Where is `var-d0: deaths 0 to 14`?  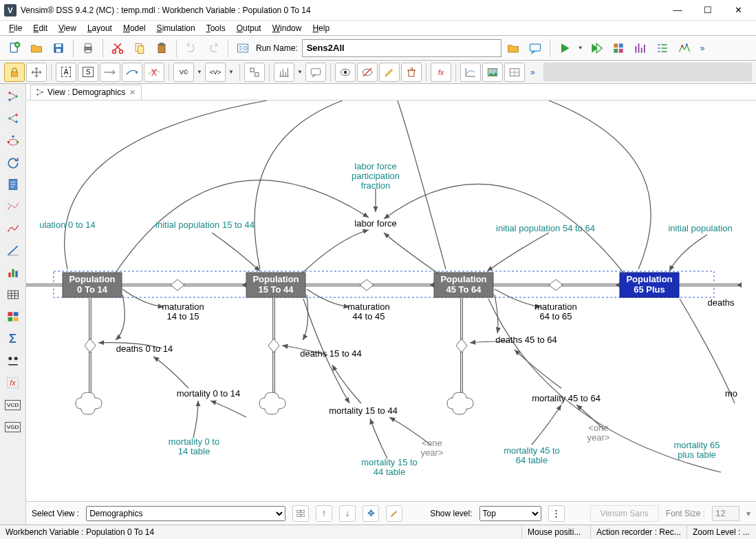
var-d0: deaths 0 to 14 is located at coordinates (144, 348).